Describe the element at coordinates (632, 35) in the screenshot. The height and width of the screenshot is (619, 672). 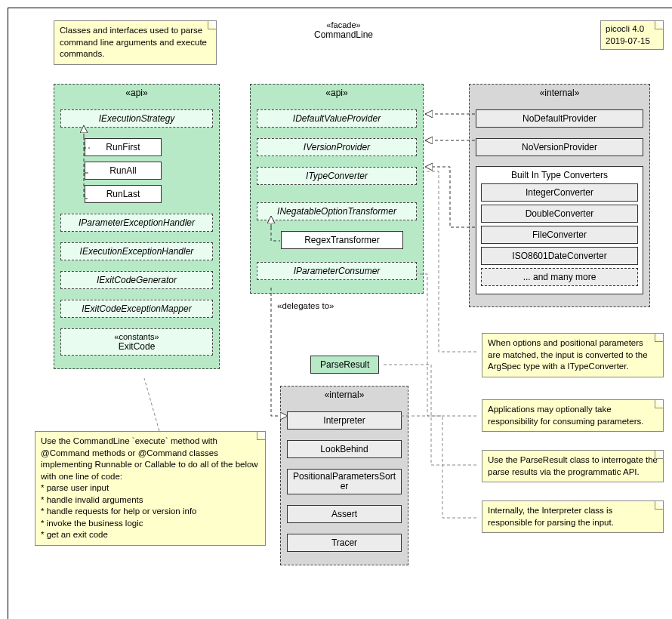
I see `note-version: picocli 4.0 2019-07-15` at that location.